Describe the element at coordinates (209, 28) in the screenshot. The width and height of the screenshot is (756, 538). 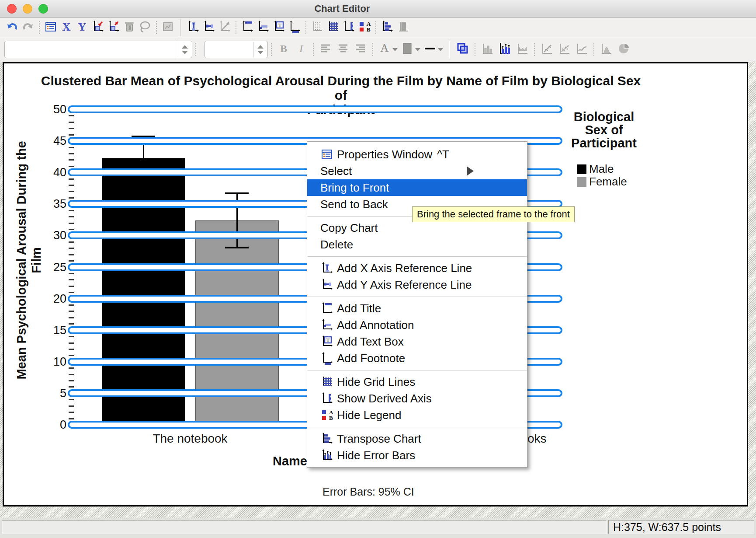
I see `add-y-axis-reference-line-icon` at that location.